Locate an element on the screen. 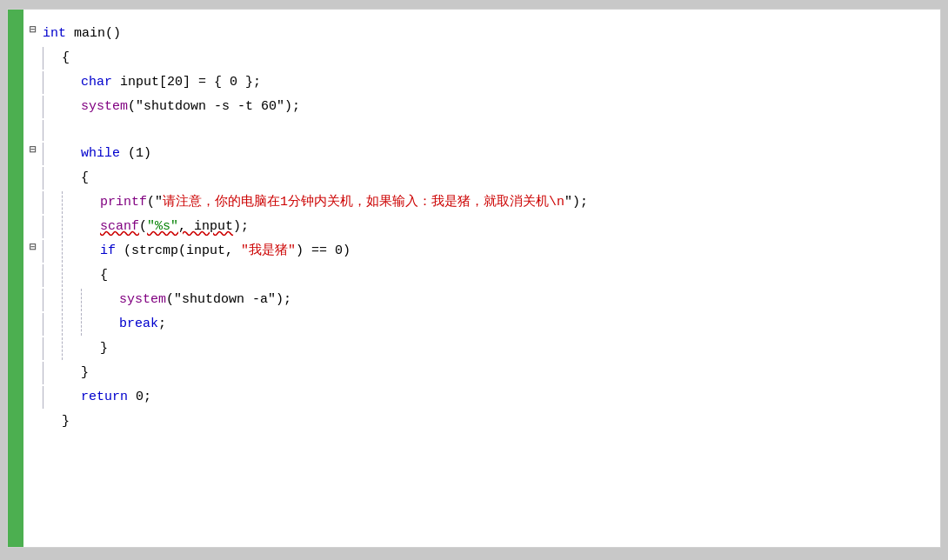 The width and height of the screenshot is (948, 560). line-content-7: { is located at coordinates (511, 178).